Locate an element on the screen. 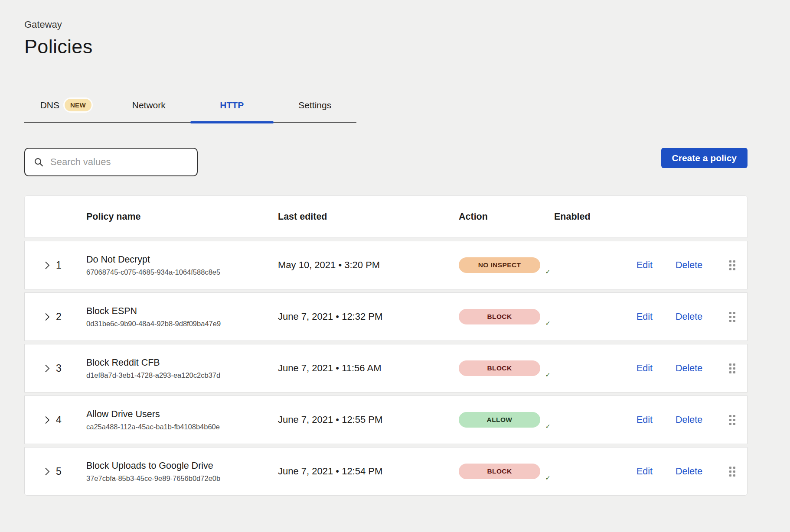  table-row: 3 Block Reddit CFB d1ef8a7d-3eb1-4728-a2… is located at coordinates (386, 368).